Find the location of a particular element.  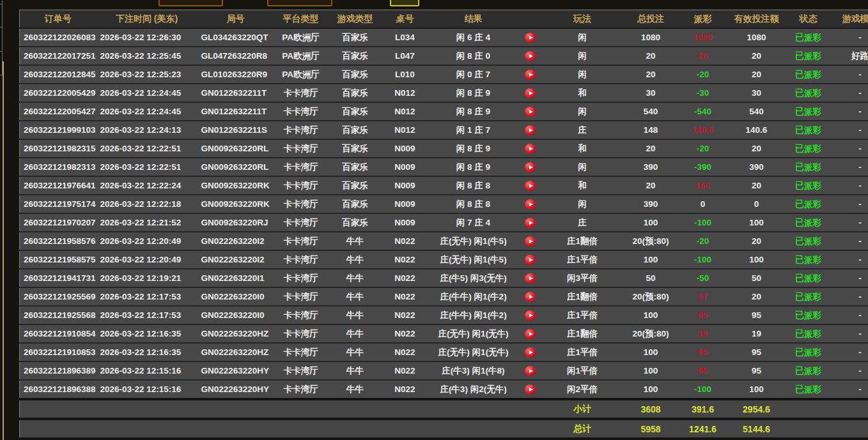

cell-result: 庄(牛5) 闲3(无牛) is located at coordinates (474, 278).